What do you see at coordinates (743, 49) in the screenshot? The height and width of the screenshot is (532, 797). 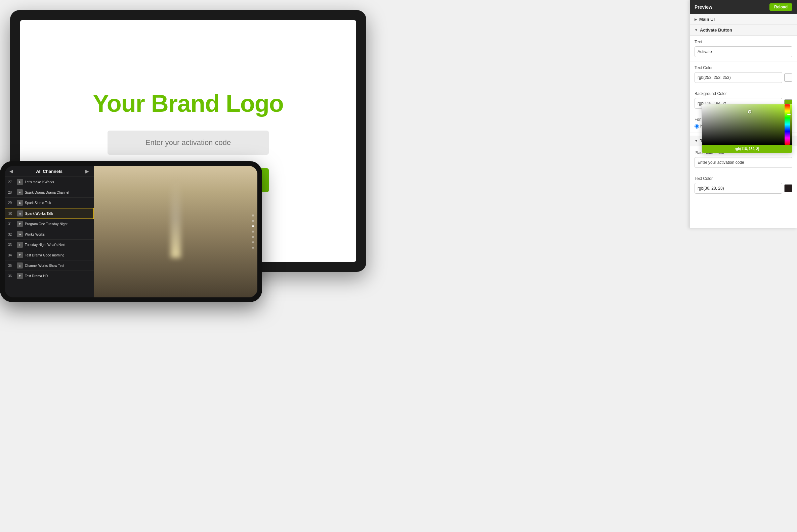 I see `text-section: Text` at bounding box center [743, 49].